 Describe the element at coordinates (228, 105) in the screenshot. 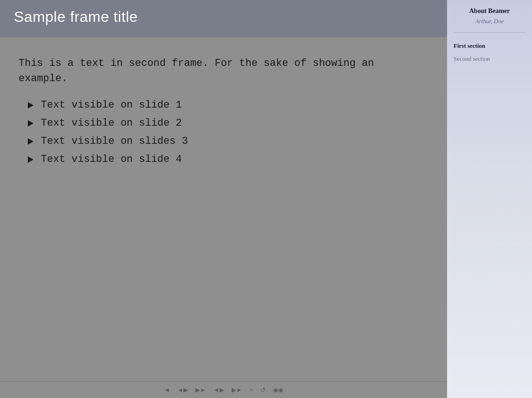

I see `list-item: Text visible on slide 1` at that location.